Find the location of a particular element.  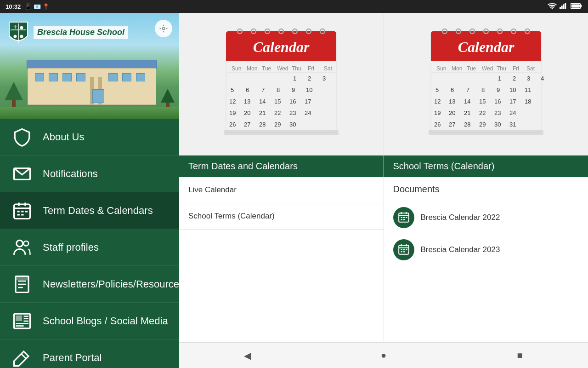

school-logo-area: ✛ ⬤ ⬤ ⬤ Brescia House School is located at coordinates (68, 32).